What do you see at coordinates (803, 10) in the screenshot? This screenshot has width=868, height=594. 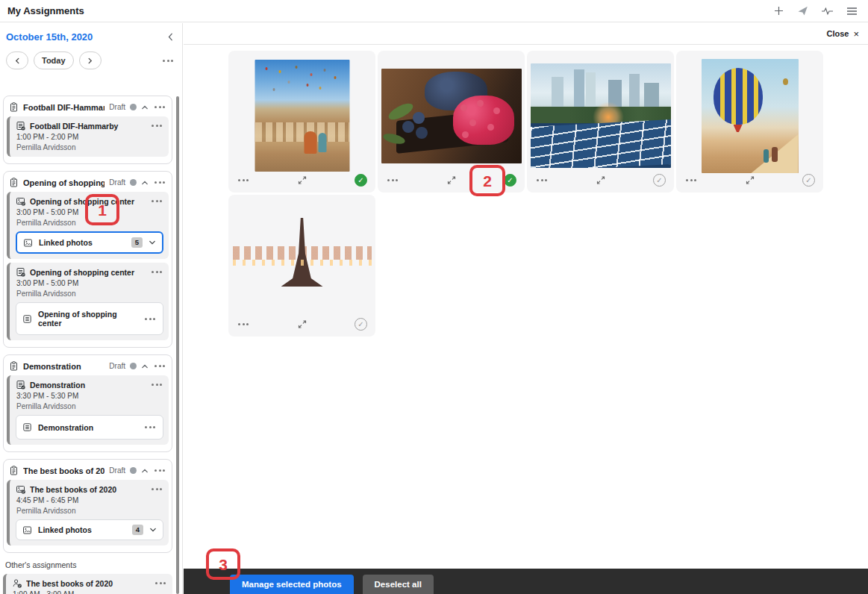 I see `send-icon` at bounding box center [803, 10].